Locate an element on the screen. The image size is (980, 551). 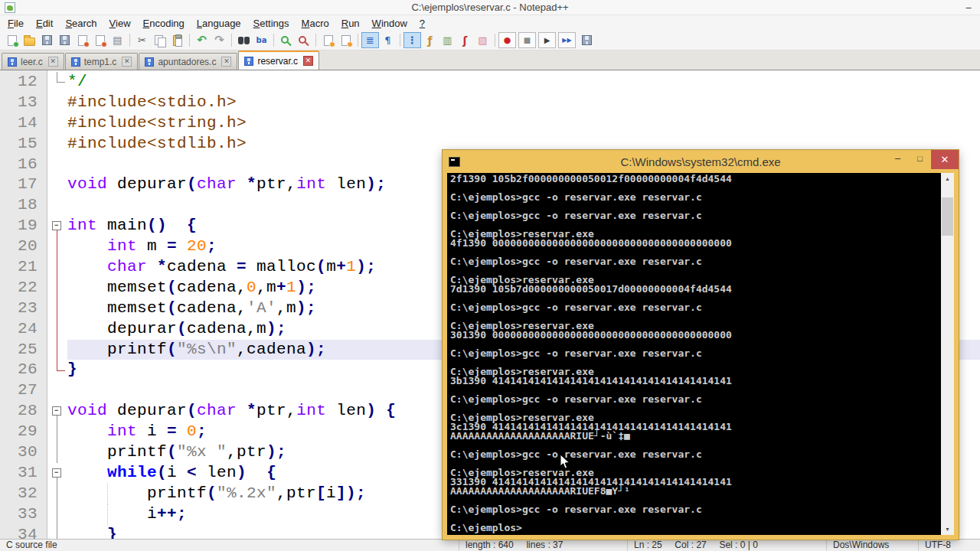
menu-file: File is located at coordinates (15, 23).